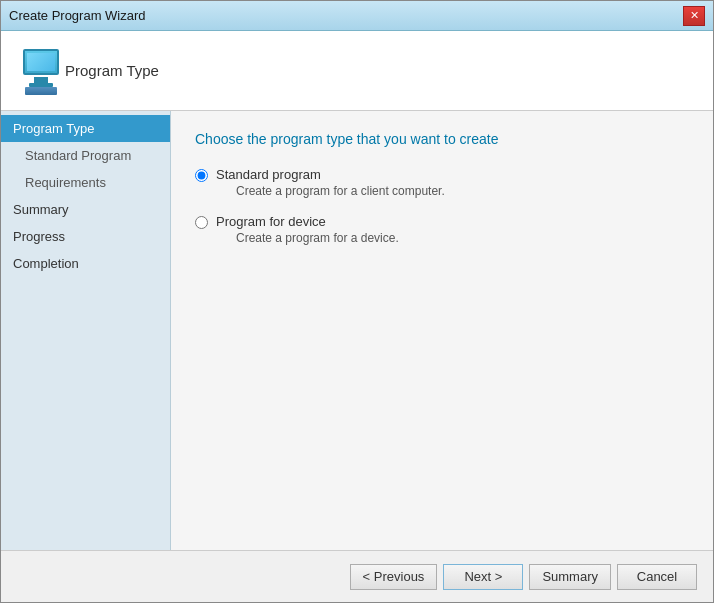  What do you see at coordinates (202, 222) in the screenshot?
I see `device-program-radio` at bounding box center [202, 222].